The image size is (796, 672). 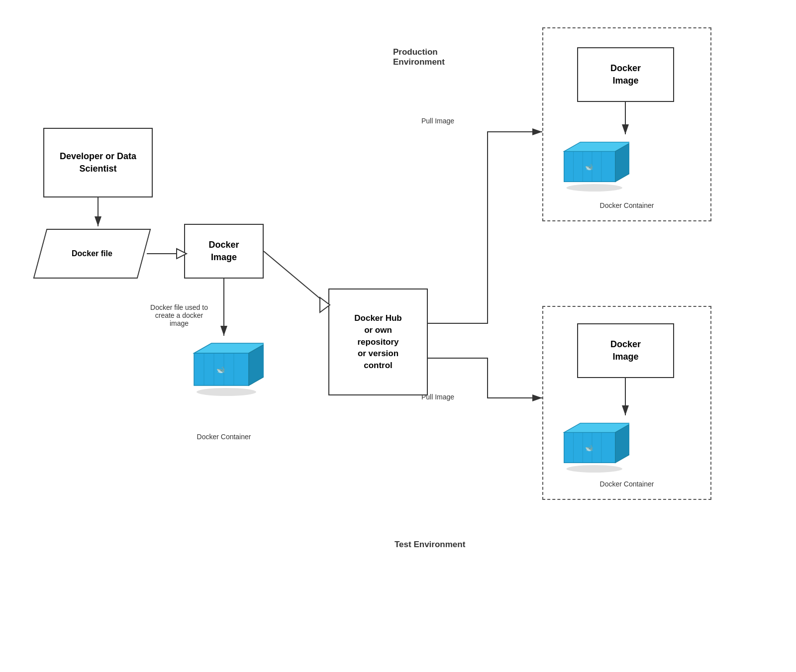 I want to click on docker-container-mid-caption: Docker Container, so click(x=224, y=437).